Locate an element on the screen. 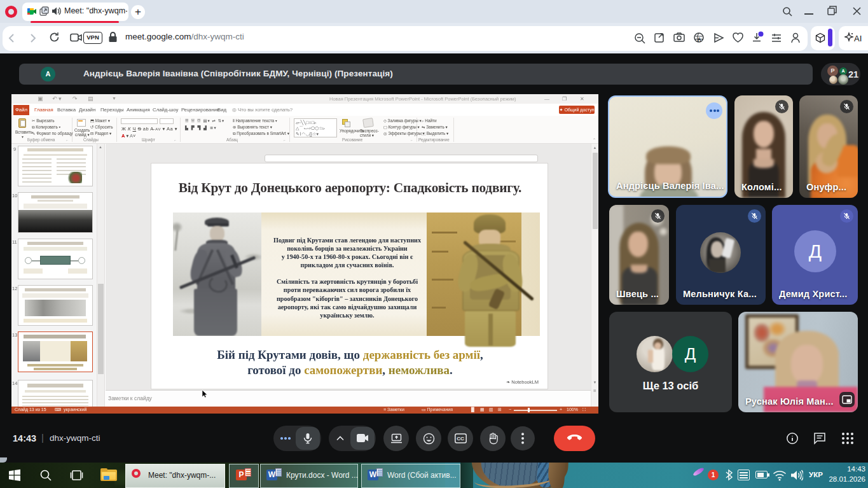 This screenshot has height=488, width=868. svg-text: CC is located at coordinates (460, 439).